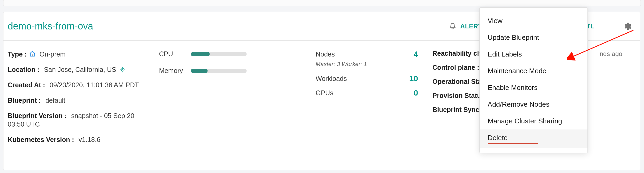 This screenshot has height=173, width=644. Describe the element at coordinates (534, 54) in the screenshot. I see `menu-edit-labels: Edit Labels` at that location.